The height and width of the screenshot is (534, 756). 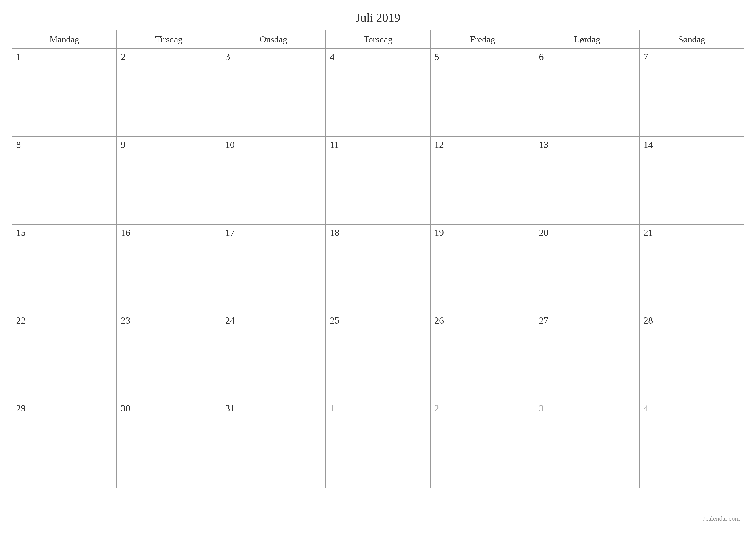 I want to click on day-cell-other-month: 3, so click(x=587, y=444).